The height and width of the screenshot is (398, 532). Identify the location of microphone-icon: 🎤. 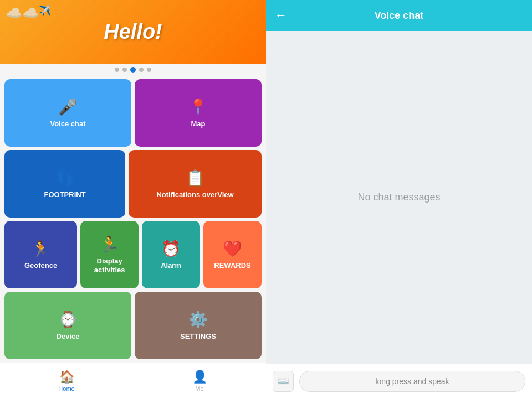
(68, 107).